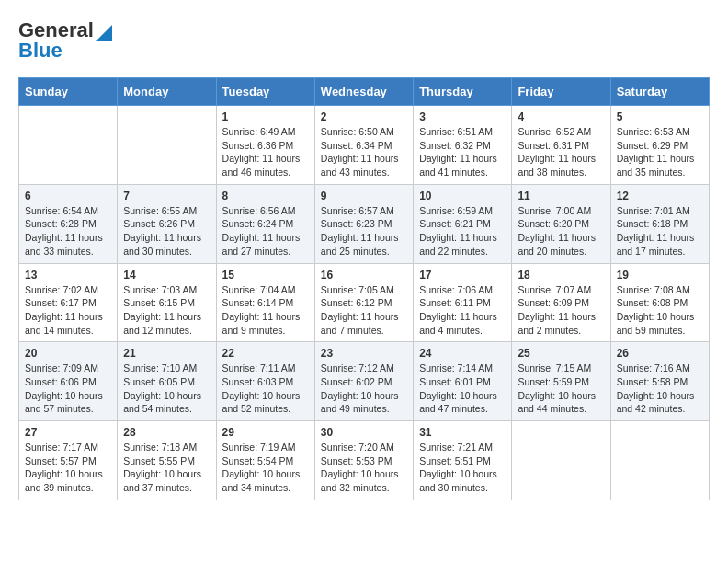  I want to click on day-number: 27, so click(68, 432).